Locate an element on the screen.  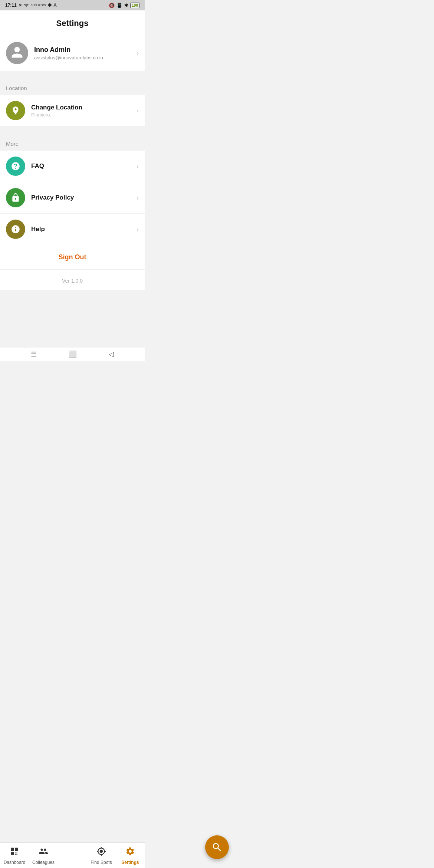
status-x-icon: ✕ is located at coordinates (20, 5).